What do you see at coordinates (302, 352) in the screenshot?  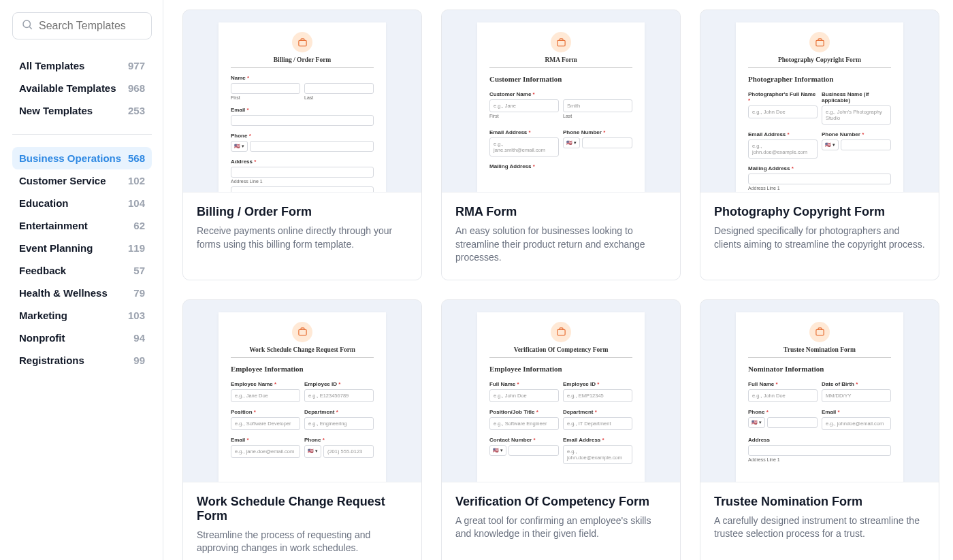 I see `preview-form-title: Work Schedule Change Request Form` at bounding box center [302, 352].